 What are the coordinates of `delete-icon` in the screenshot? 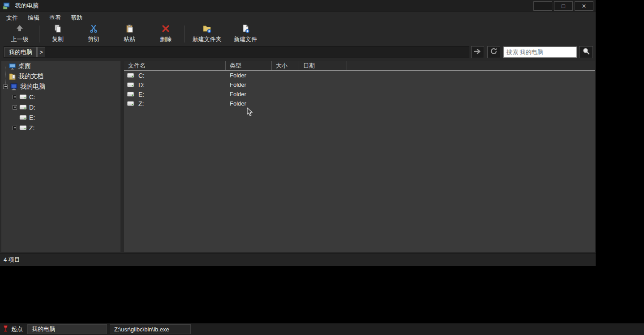 It's located at (166, 30).